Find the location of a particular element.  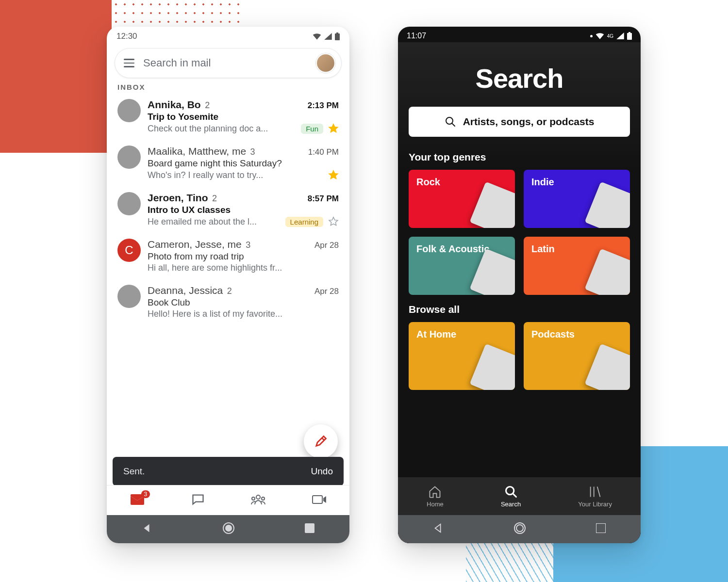

status-time: 12:30 is located at coordinates (127, 36).